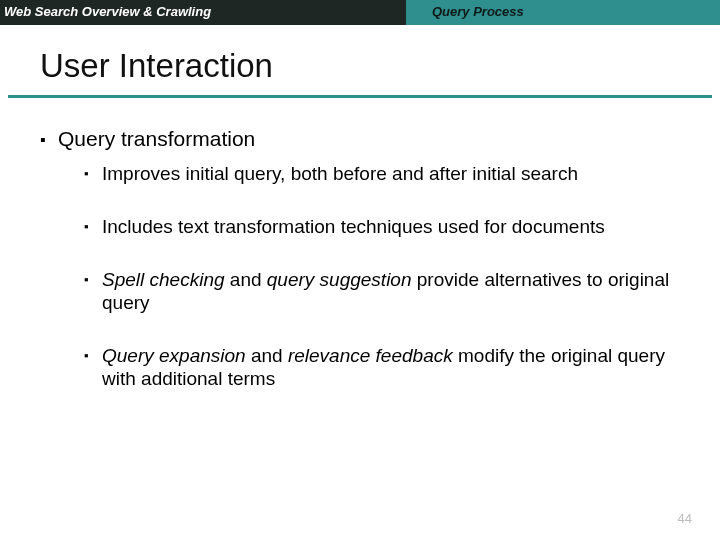 This screenshot has height=540, width=720. What do you see at coordinates (382, 367) in the screenshot?
I see `bullet-lvl2: ▪ Query expansion and relevance feedback…` at bounding box center [382, 367].